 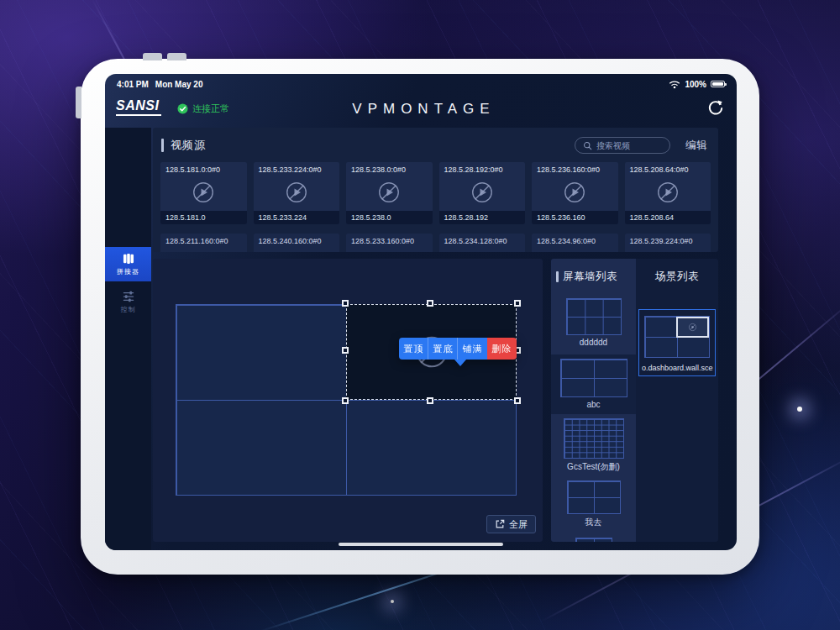 I want to click on source-name: 128.5.233.224, so click(x=297, y=218).